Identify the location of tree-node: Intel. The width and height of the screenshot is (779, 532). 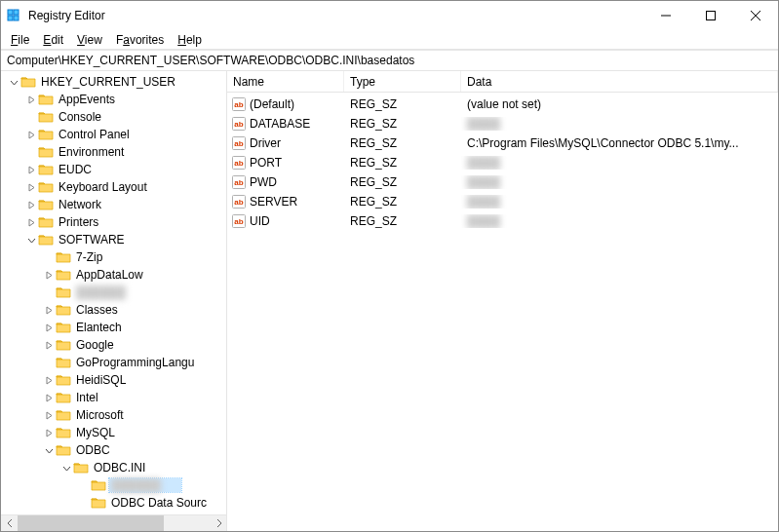
(113, 398).